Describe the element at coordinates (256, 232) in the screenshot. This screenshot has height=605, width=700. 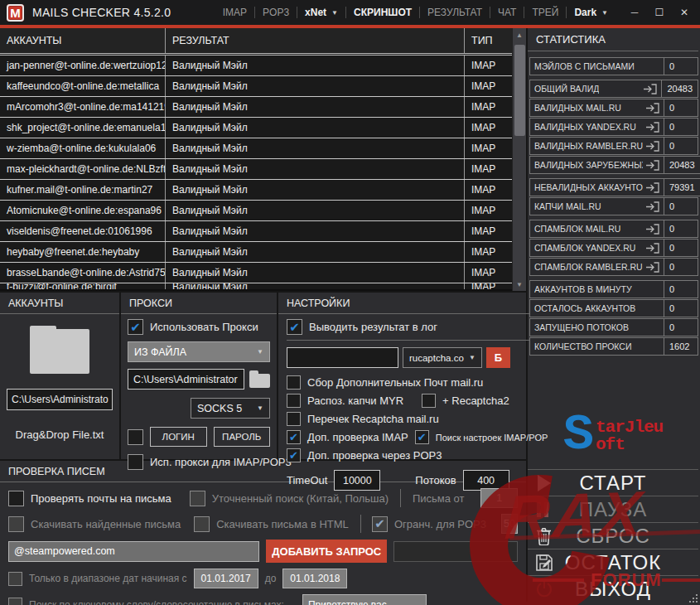
I see `table-row: viseldenis@freenet.de:01061996Валидный М…` at that location.